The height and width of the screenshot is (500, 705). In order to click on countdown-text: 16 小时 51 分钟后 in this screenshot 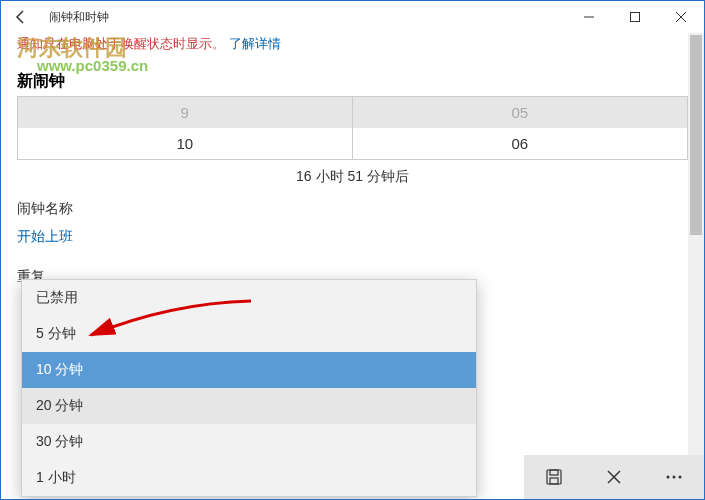, I will do `click(352, 177)`.